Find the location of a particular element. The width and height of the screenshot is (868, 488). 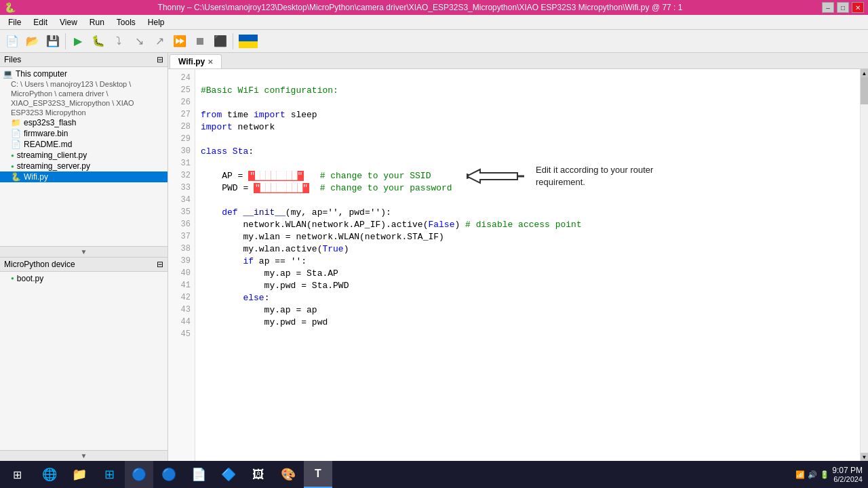

maximize-button: □ is located at coordinates (843, 7).